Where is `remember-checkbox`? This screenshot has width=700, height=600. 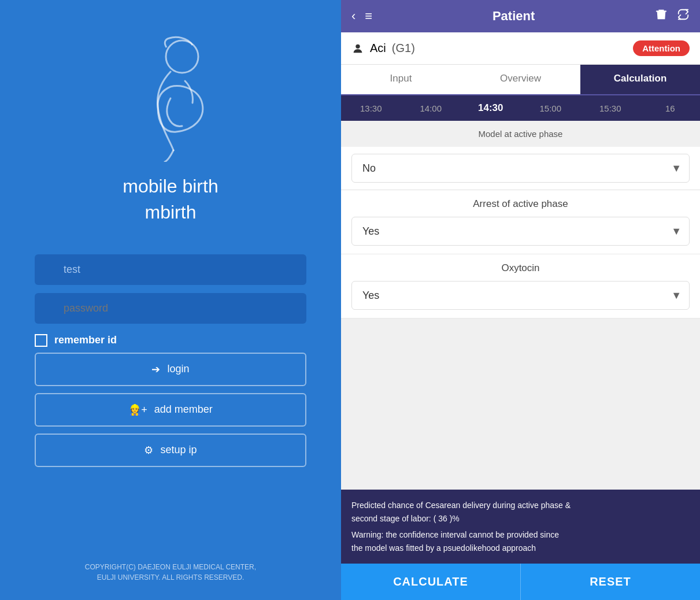 remember-checkbox is located at coordinates (41, 340).